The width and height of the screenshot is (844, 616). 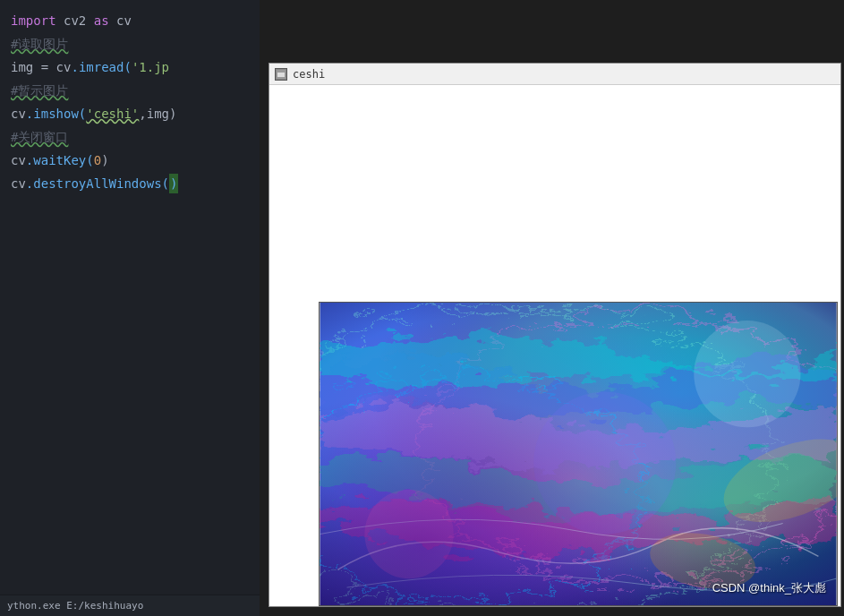 I want to click on code-line-6: #关闭窗口, so click(x=130, y=137).